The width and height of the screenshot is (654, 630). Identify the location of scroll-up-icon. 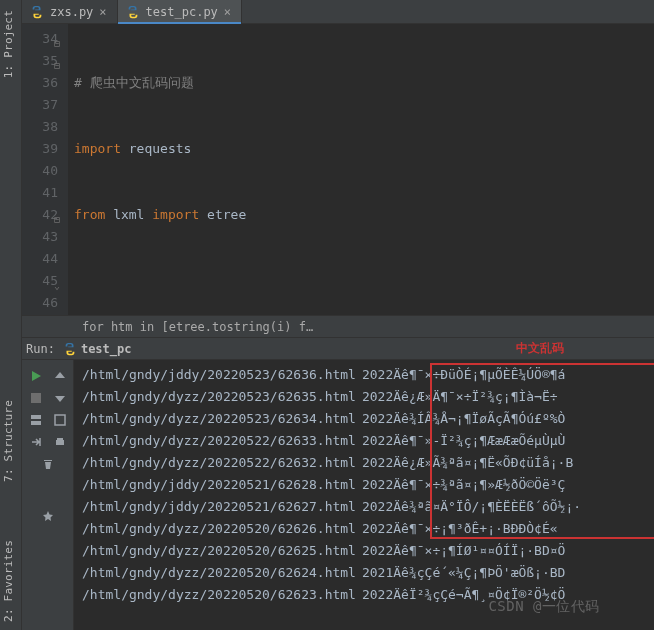
(60, 376).